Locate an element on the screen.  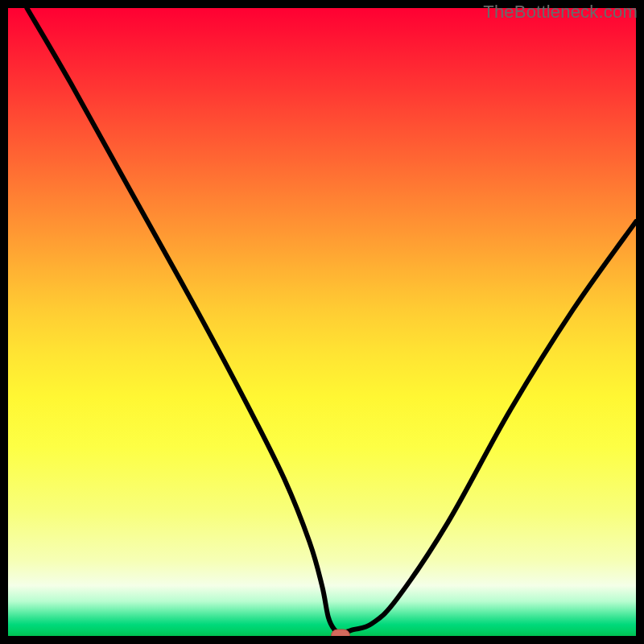
watermark-text: TheBottleneck.com is located at coordinates (560, 12).